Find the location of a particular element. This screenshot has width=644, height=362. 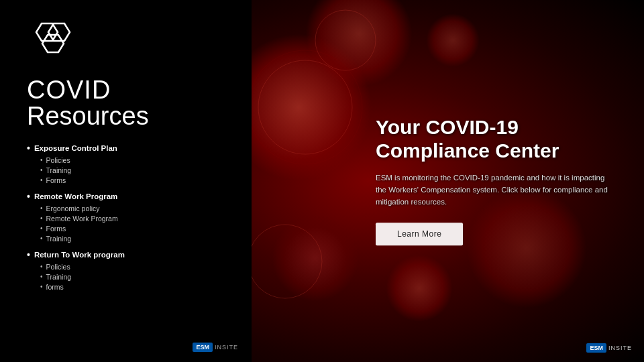

sub-list-item: Ergonomic policy is located at coordinates (136, 208).